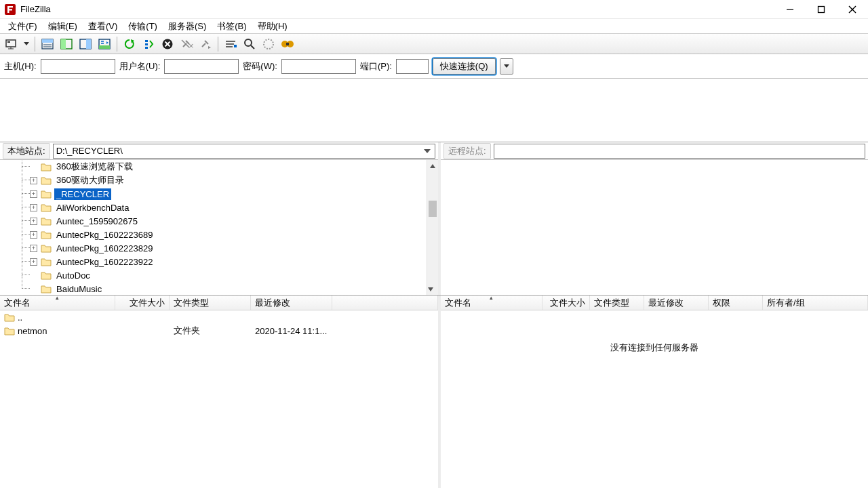 The height and width of the screenshot is (488, 868). Describe the element at coordinates (385, 302) in the screenshot. I see `local-header-spacer` at that location.